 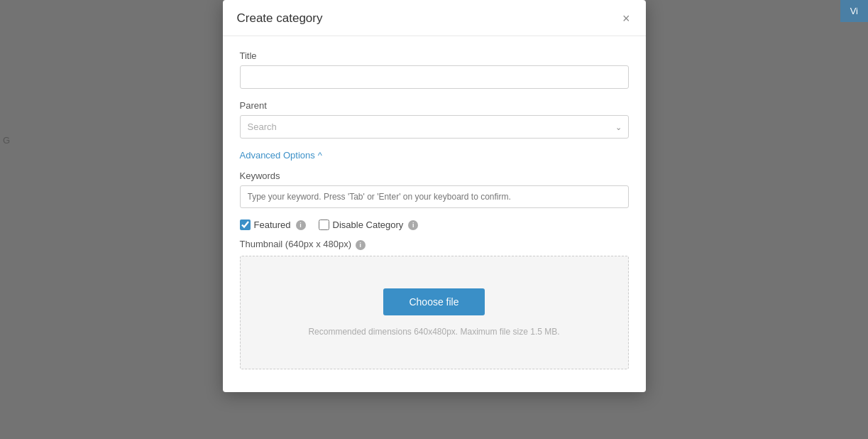 What do you see at coordinates (434, 105) in the screenshot?
I see `parent-label: Parent` at bounding box center [434, 105].